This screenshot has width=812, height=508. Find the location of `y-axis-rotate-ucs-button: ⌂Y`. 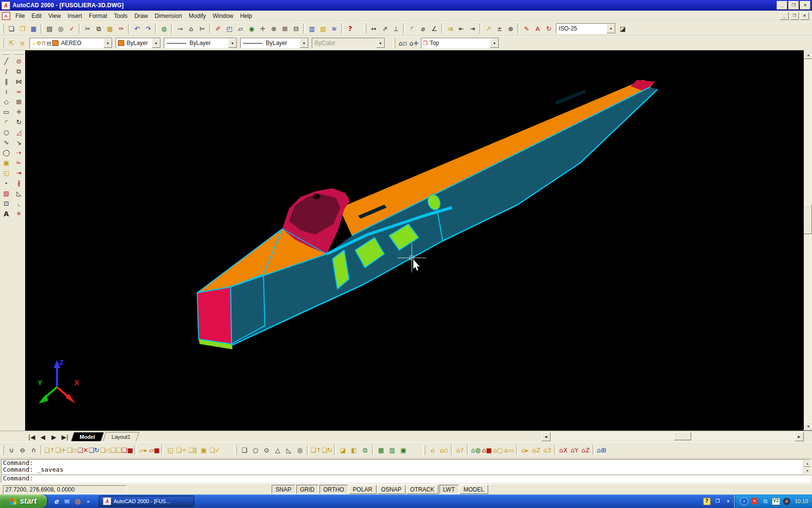

y-axis-rotate-ucs-button: ⌂Y is located at coordinates (574, 450).